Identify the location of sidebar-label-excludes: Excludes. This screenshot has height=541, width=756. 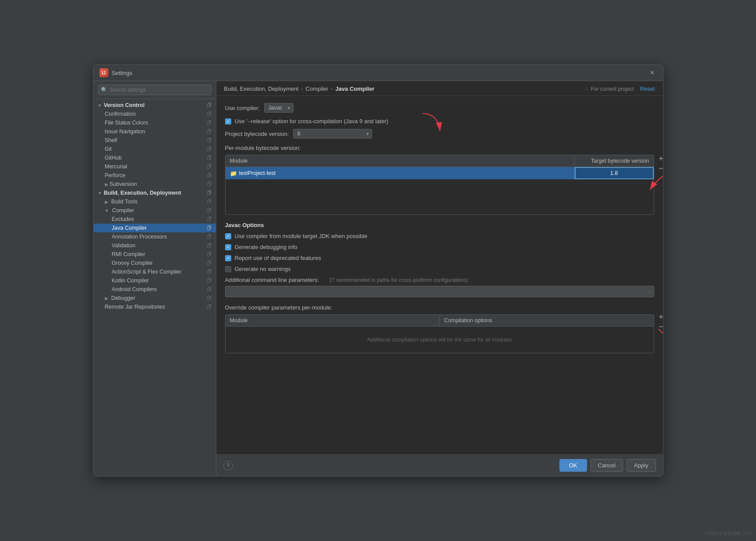
(116, 219).